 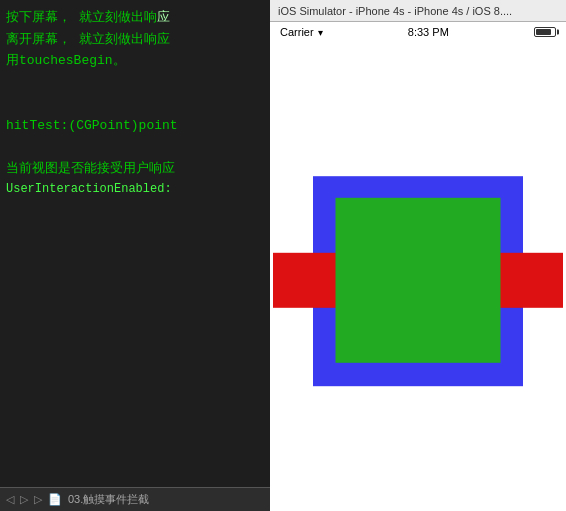 I want to click on code-line-blank, so click(x=135, y=83).